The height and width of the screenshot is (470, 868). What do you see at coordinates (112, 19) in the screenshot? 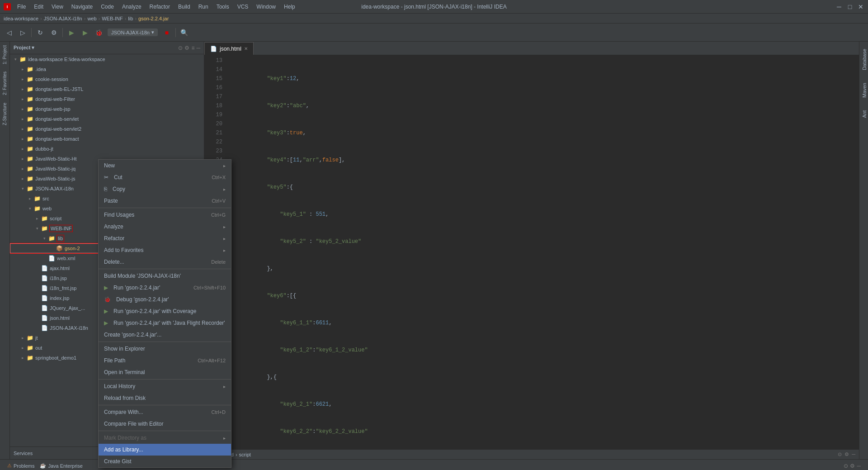
I see `breadcrumb-webinf: WEB-INF` at bounding box center [112, 19].